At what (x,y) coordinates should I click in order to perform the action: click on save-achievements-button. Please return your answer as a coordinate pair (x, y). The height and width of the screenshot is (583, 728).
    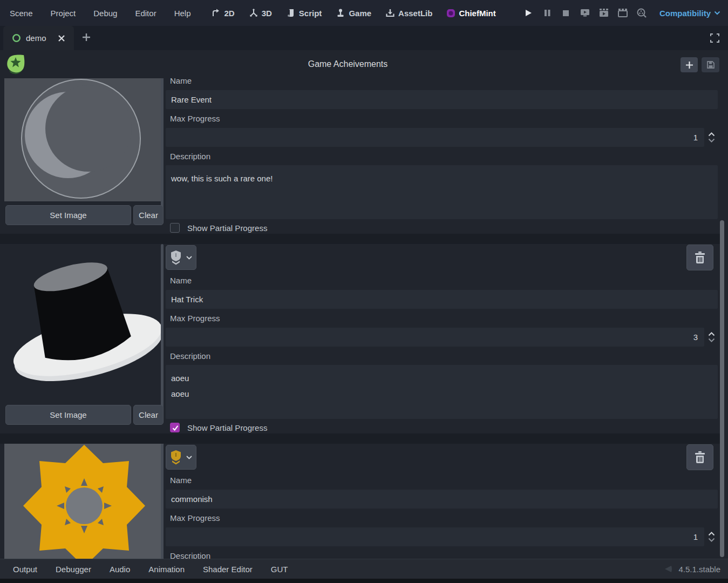
    Looking at the image, I should click on (710, 65).